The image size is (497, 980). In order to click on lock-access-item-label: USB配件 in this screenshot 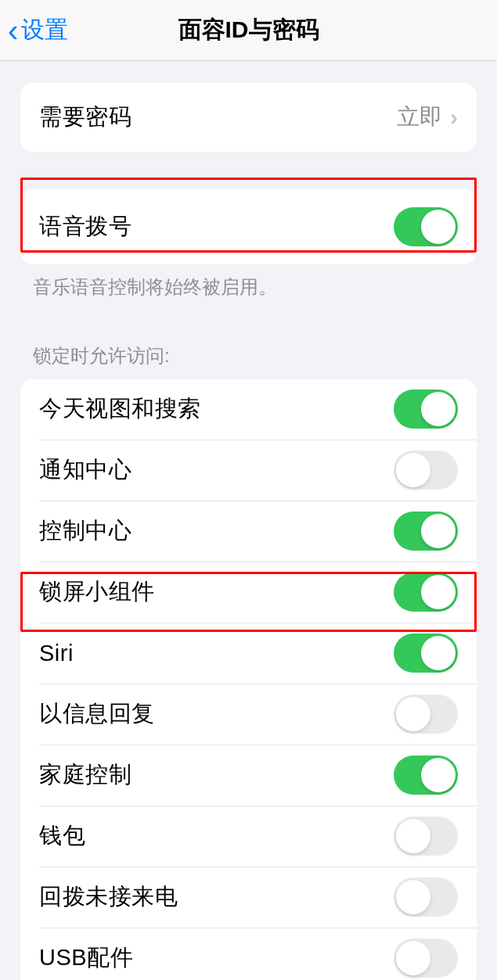, I will do `click(86, 958)`.